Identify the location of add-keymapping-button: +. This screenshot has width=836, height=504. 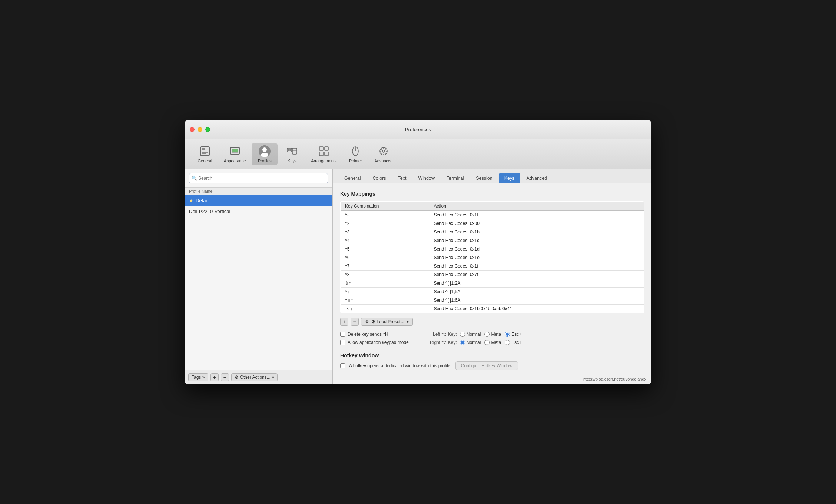
(344, 322).